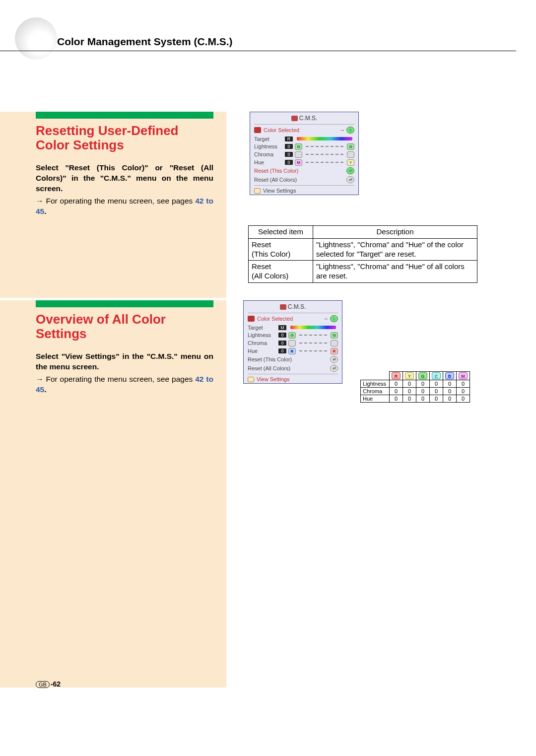 This screenshot has height=756, width=536. I want to click on vs-row2-label: Hue, so click(375, 399).